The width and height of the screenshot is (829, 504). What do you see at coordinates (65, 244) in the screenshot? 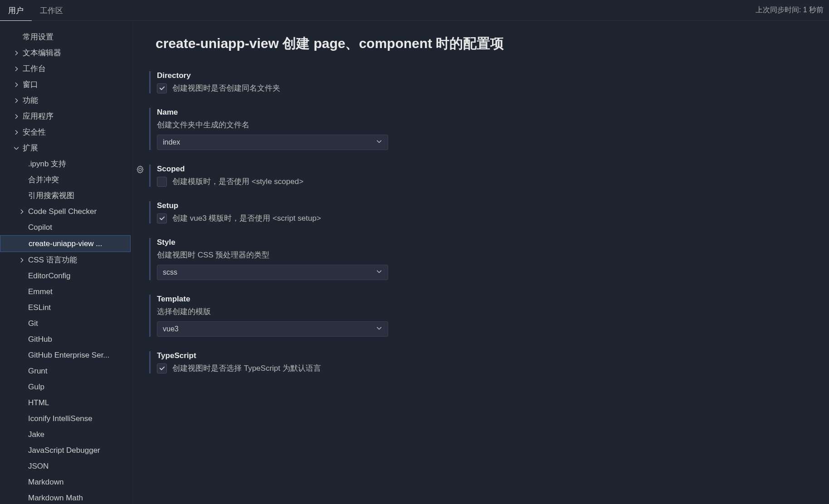
I see `sidebar-item-label: create-uniapp-view ...` at bounding box center [65, 244].